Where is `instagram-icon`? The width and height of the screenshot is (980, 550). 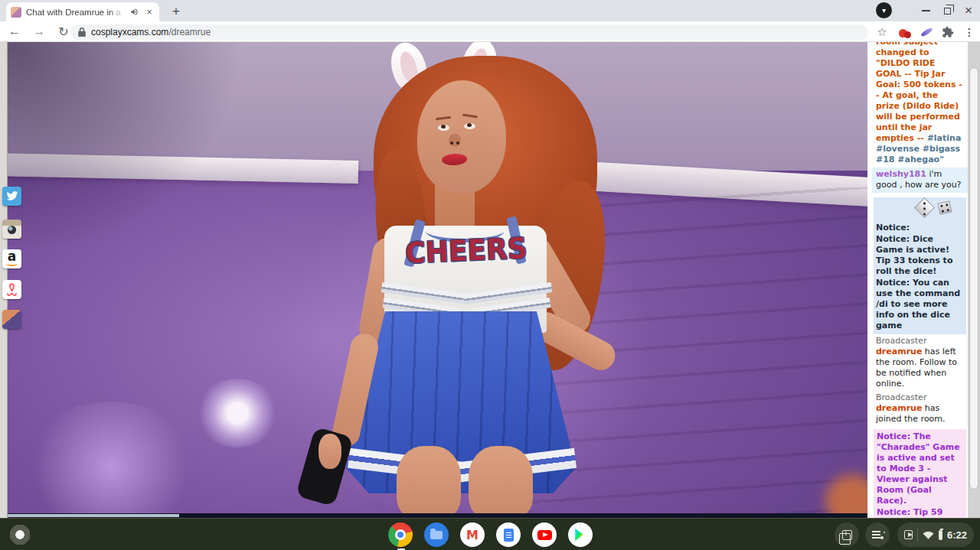 instagram-icon is located at coordinates (12, 229).